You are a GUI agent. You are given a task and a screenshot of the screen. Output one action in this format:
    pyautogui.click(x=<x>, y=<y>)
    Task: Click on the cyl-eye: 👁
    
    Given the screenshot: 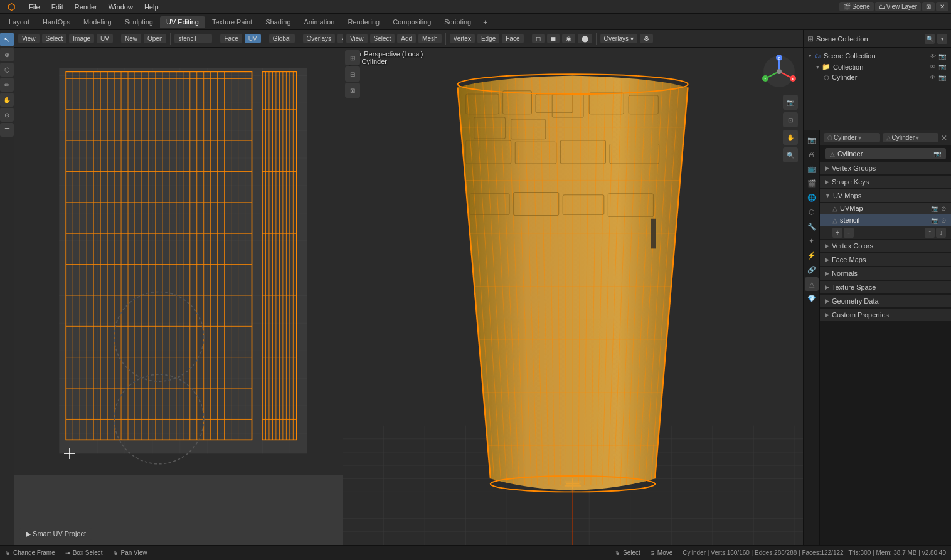 What is the action you would take?
    pyautogui.click(x=933, y=78)
    